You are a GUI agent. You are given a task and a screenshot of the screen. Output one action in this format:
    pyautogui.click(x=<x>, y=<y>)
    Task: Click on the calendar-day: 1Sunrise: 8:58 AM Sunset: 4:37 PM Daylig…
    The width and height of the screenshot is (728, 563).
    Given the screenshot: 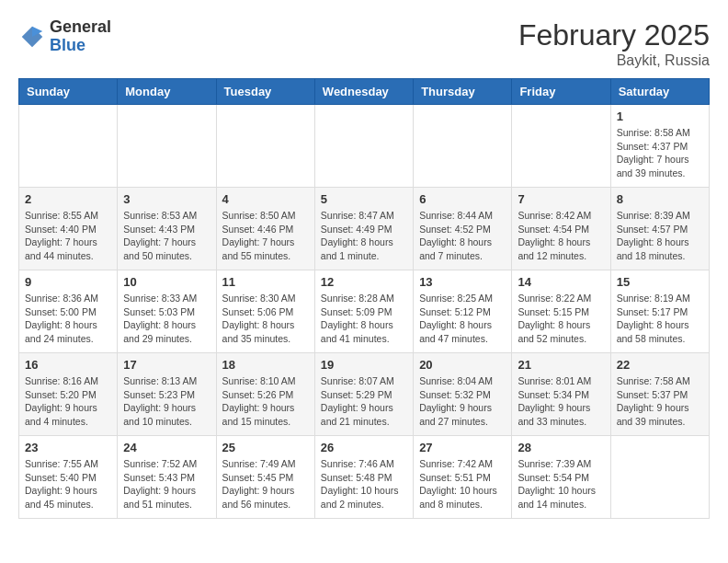 What is the action you would take?
    pyautogui.click(x=660, y=146)
    